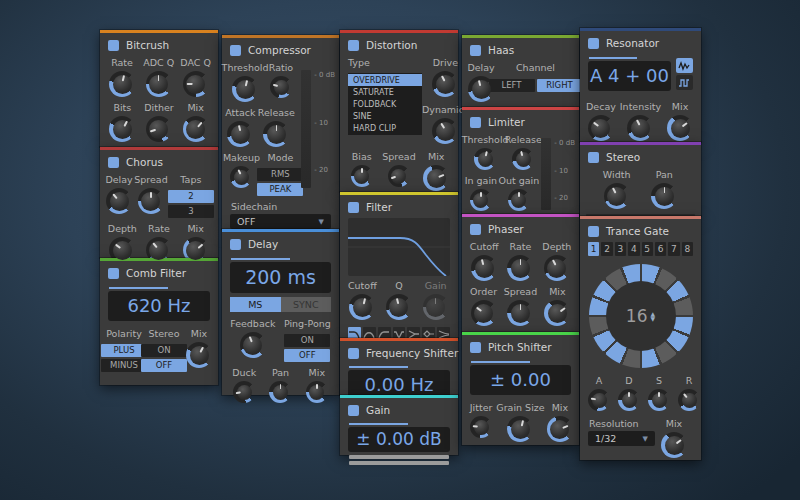 The width and height of the screenshot is (800, 500). Describe the element at coordinates (399, 440) in the screenshot. I see `gain-display: ± 0.00 dB` at that location.